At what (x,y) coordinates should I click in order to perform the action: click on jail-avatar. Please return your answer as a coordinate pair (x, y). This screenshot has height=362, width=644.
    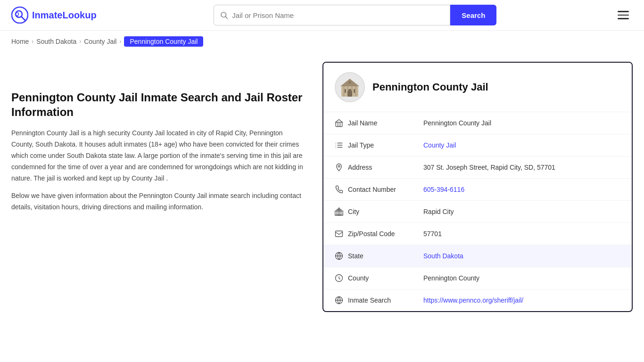
    Looking at the image, I should click on (350, 87).